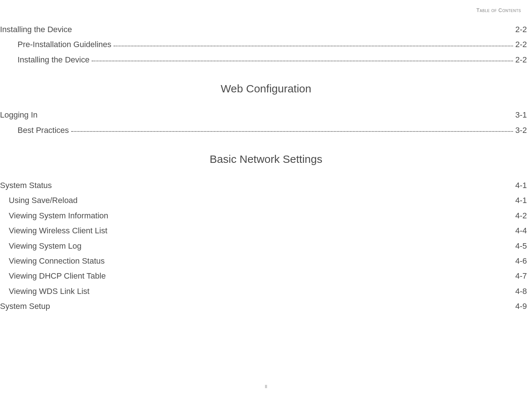 The height and width of the screenshot is (398, 532). What do you see at coordinates (266, 231) in the screenshot?
I see `toc-entry: Viewing Wireless Client List4-4` at bounding box center [266, 231].